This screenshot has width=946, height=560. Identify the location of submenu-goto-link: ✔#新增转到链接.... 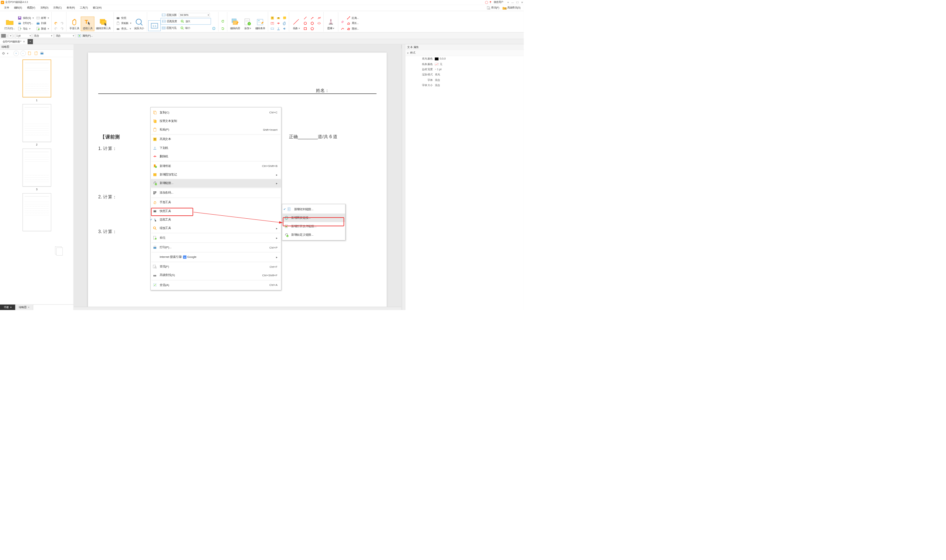
(314, 209).